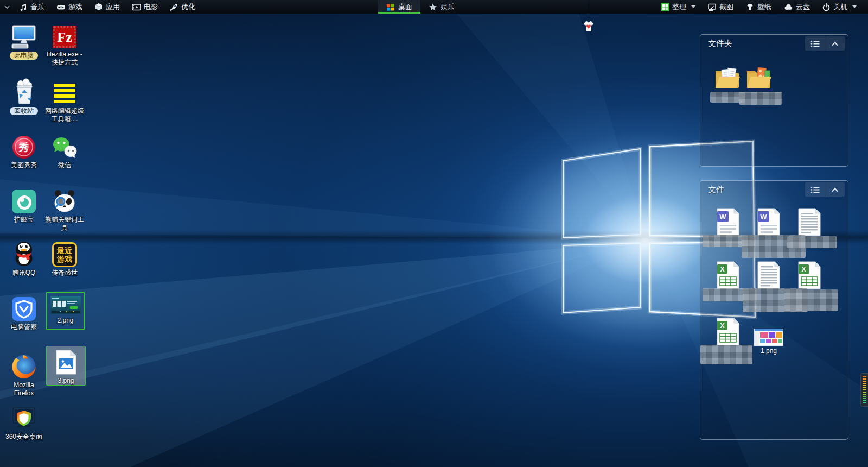 The width and height of the screenshot is (868, 467). I want to click on menu-movies: 电影, so click(145, 7).